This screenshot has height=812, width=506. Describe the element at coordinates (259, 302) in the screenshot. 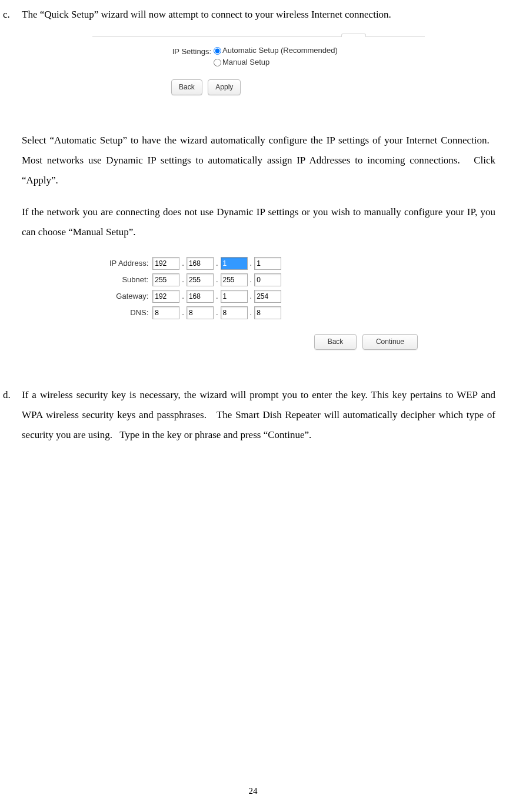

I see `screenshot-manual-ip: IP Address: ... Subnet: ... Gateway:` at that location.